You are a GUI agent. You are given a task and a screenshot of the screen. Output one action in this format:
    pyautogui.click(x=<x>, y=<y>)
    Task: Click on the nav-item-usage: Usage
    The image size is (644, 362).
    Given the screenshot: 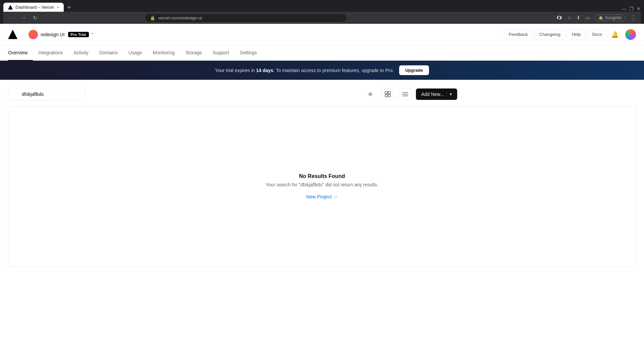 What is the action you would take?
    pyautogui.click(x=135, y=53)
    